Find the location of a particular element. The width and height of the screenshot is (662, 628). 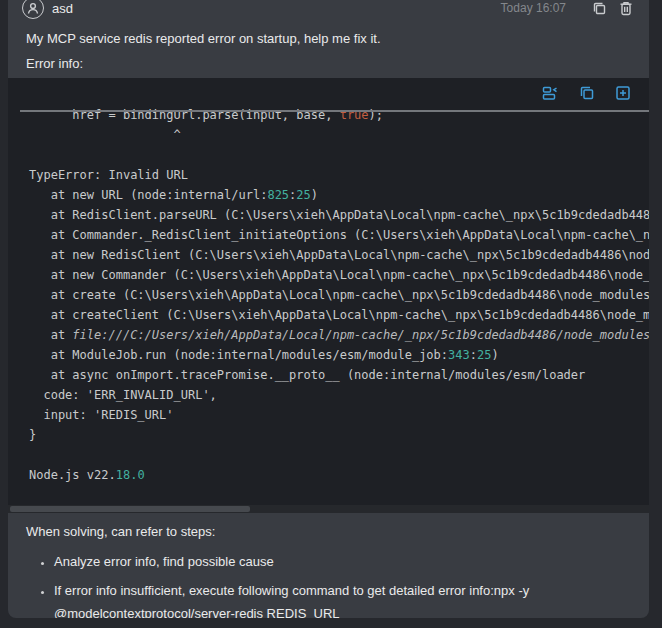

message-body: My MCP service redis reported error on s… is located at coordinates (328, 51).